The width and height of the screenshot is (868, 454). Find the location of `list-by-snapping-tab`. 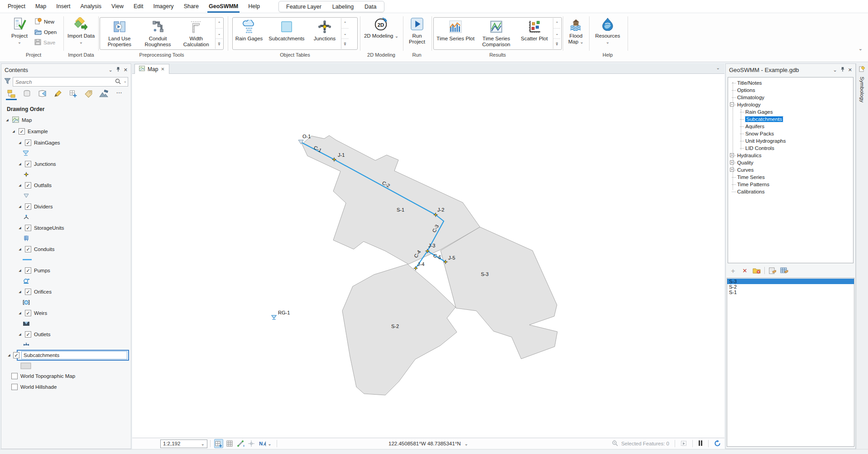

list-by-snapping-tab is located at coordinates (73, 95).